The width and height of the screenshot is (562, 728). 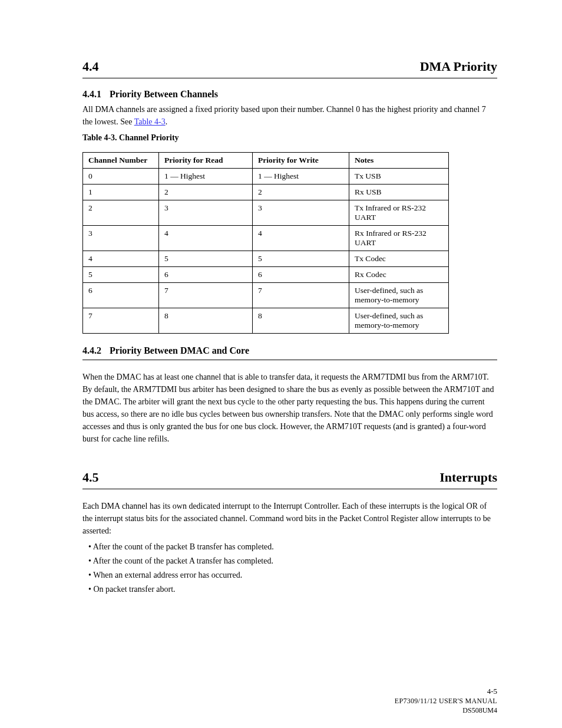 I want to click on cell-channel: 1, so click(x=121, y=192).